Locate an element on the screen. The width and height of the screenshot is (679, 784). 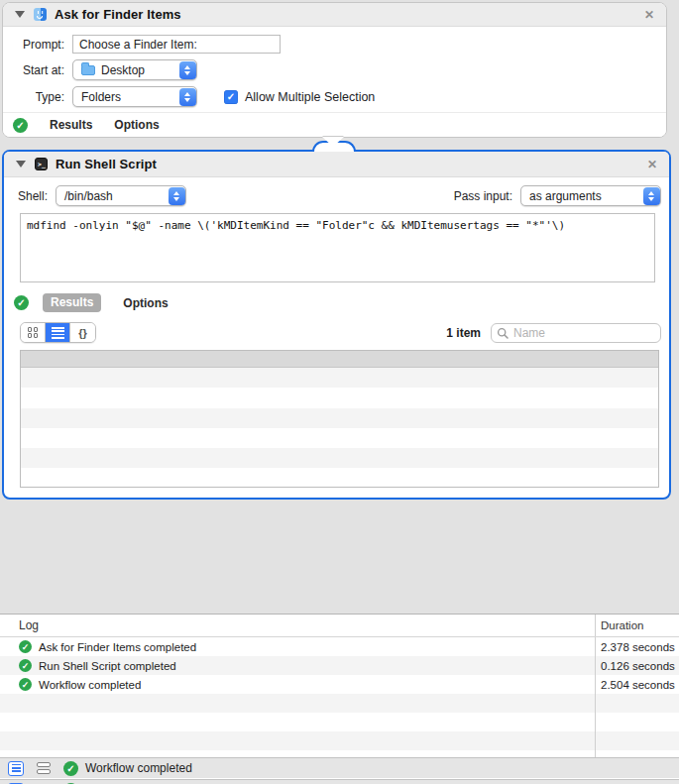
results-search-input is located at coordinates (576, 333).